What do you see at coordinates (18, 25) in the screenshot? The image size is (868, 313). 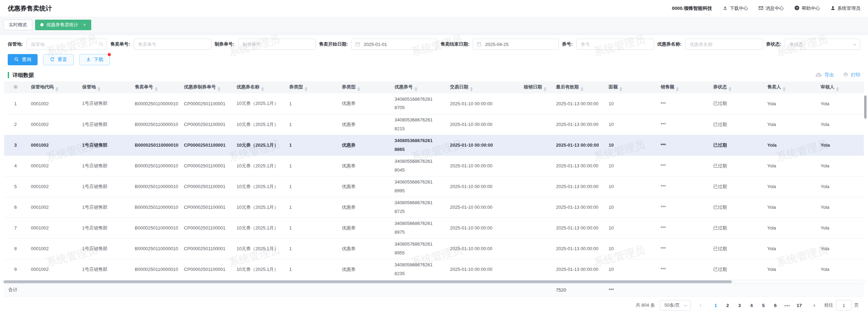 I see `tab-realtime-overview: 实时概览` at bounding box center [18, 25].